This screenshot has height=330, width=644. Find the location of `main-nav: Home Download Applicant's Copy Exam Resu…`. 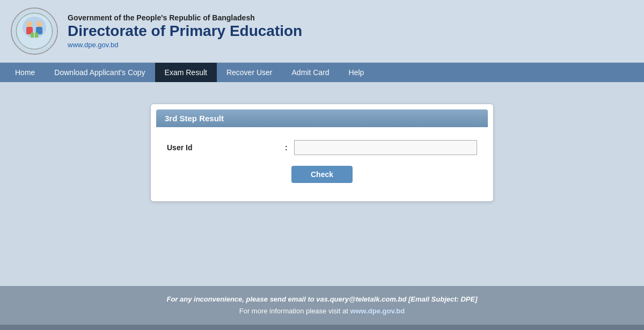

main-nav: Home Download Applicant's Copy Exam Resu… is located at coordinates (322, 72).